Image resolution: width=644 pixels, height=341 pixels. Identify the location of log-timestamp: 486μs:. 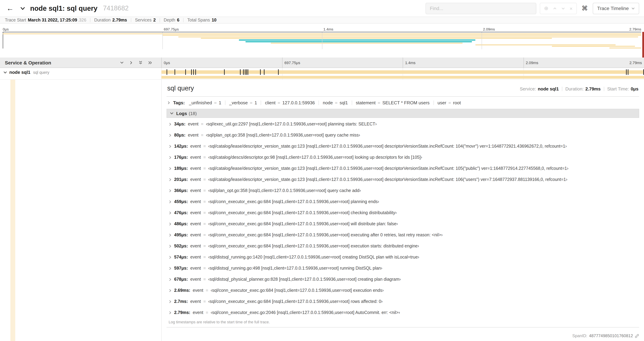
(181, 224).